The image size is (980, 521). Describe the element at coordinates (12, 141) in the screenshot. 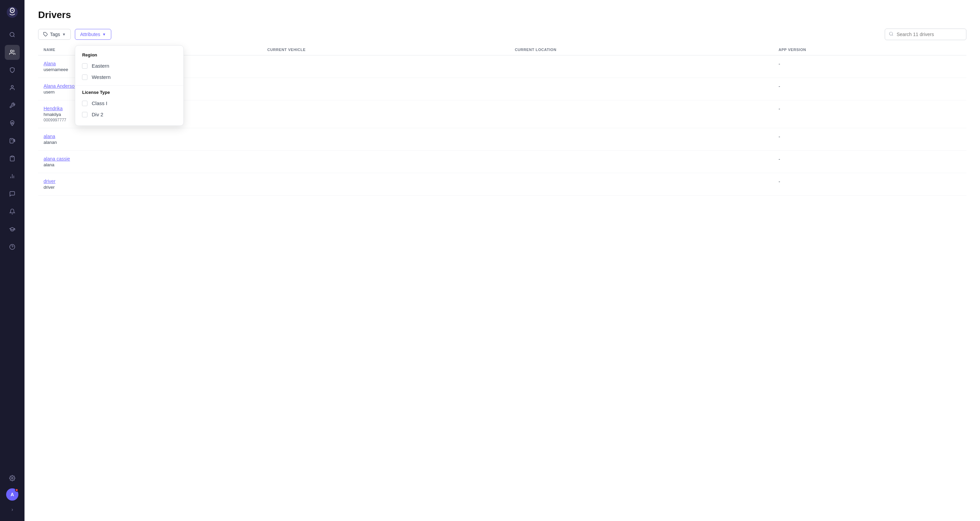

I see `sidebar-item-fuel` at that location.